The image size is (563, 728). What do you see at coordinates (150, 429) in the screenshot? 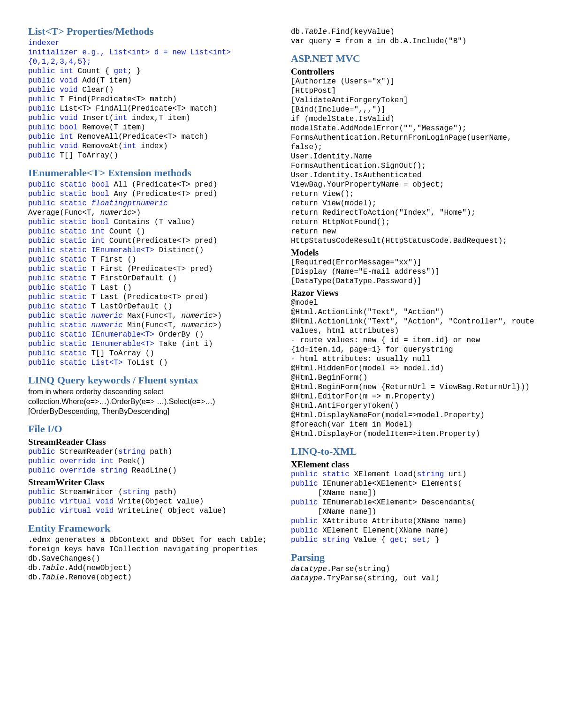
I see `heading-file-io: File I/O` at bounding box center [150, 429].